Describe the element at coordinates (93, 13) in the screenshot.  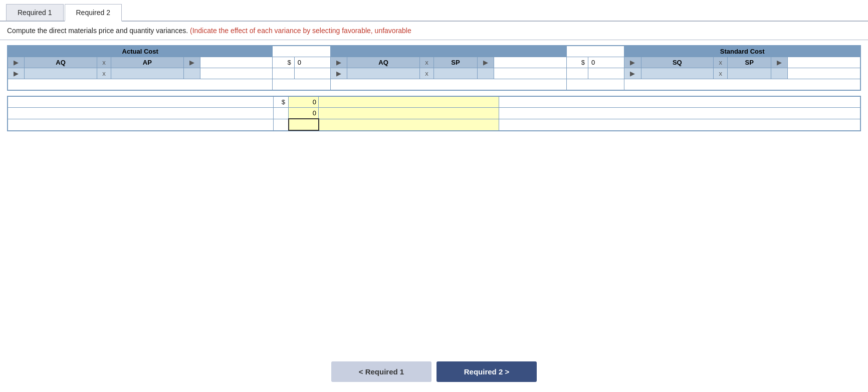
I see `tab-required2-label: Required 2` at that location.